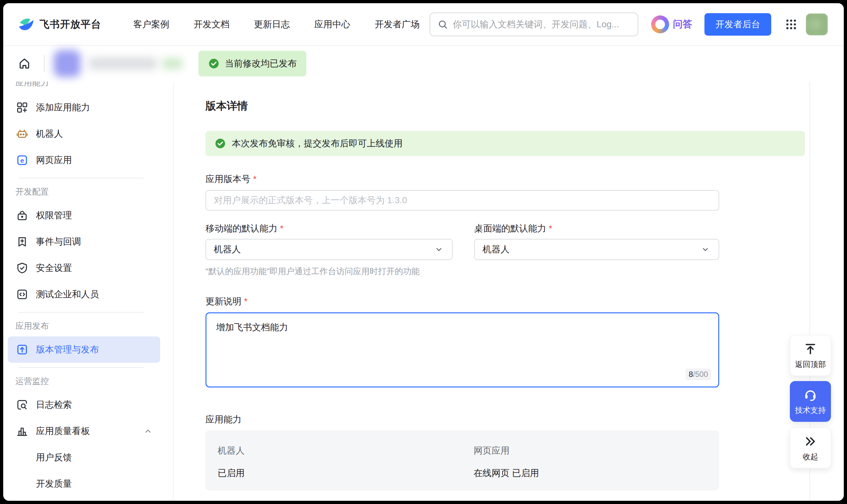  What do you see at coordinates (54, 457) in the screenshot?
I see `sidebar-item-label: 用户反馈` at bounding box center [54, 457].